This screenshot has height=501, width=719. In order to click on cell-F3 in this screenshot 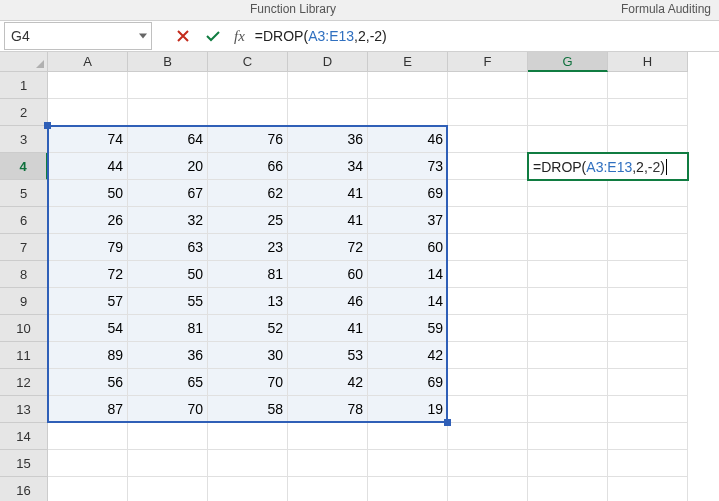, I will do `click(488, 140)`.